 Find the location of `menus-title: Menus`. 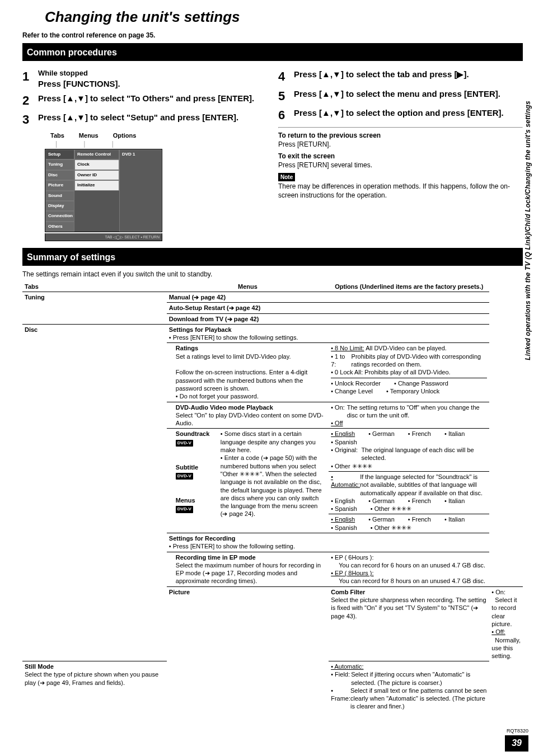

menus-title: Menus is located at coordinates (186, 500).